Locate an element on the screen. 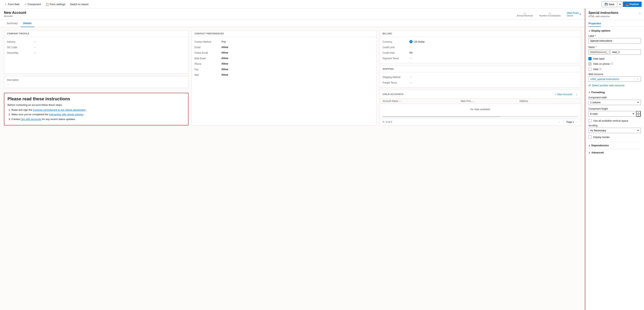 The width and height of the screenshot is (644, 310). toolbar-form-settings: 📋 Form settings is located at coordinates (56, 4).